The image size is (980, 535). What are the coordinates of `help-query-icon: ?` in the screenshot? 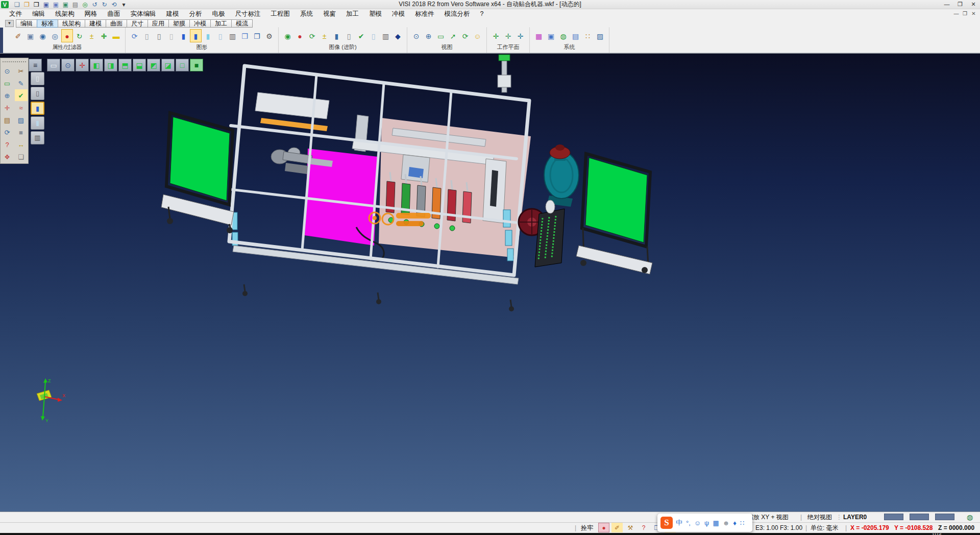 It's located at (7, 144).